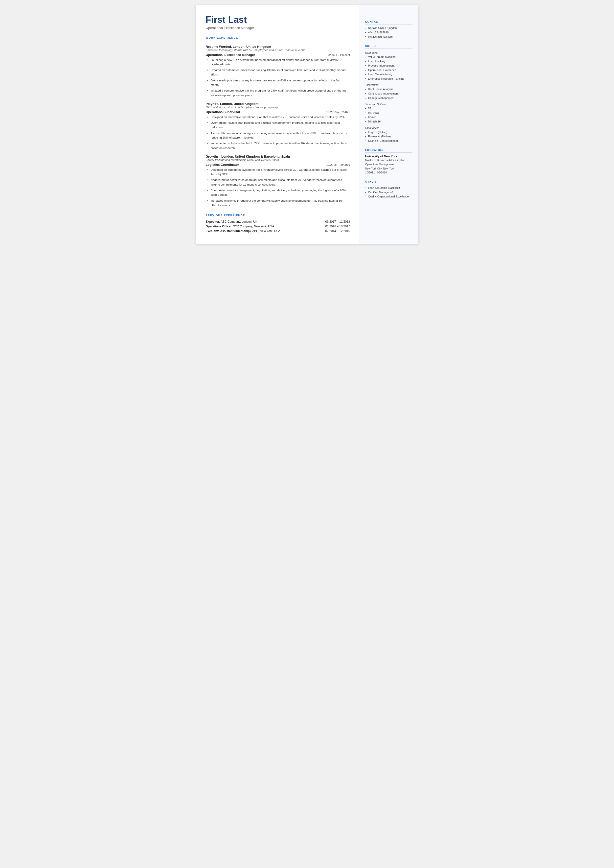  What do you see at coordinates (240, 226) in the screenshot?
I see `prev-exp-2-left: Operations Officer, XYZ Company, New Yor…` at bounding box center [240, 226].